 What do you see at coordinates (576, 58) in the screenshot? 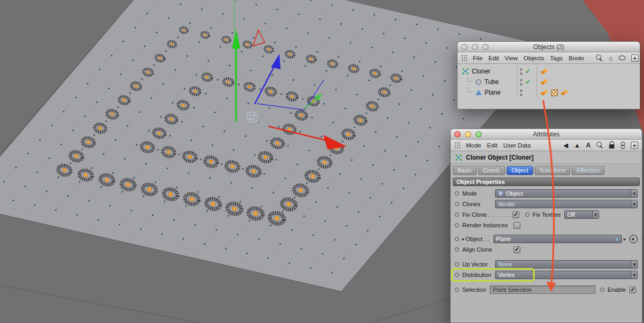
I see `menu-bookmarks: Bookr` at bounding box center [576, 58].